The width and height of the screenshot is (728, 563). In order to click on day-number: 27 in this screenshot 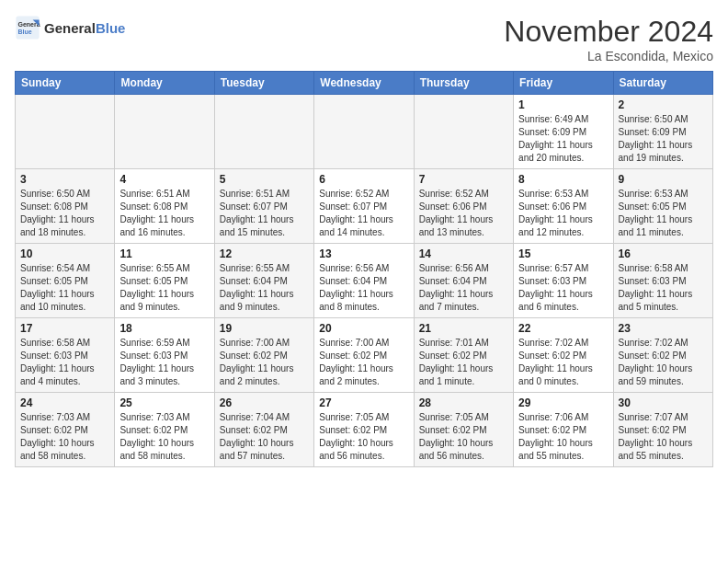, I will do `click(364, 403)`.